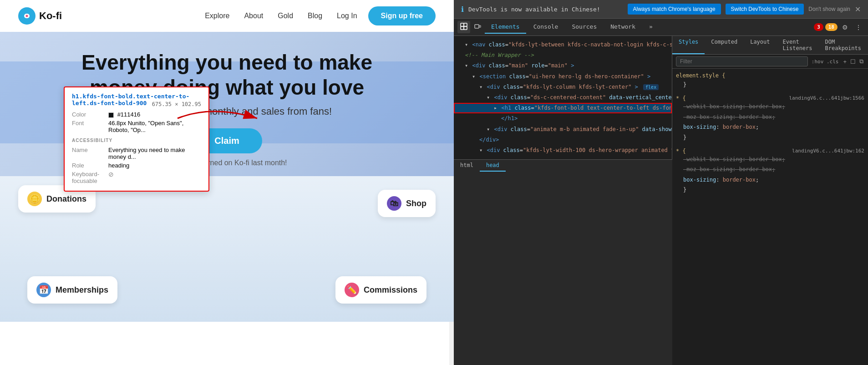  I want to click on inspector-tooltip: h1.kfds-font-bold.text-center-to-left.ds…, so click(137, 139).